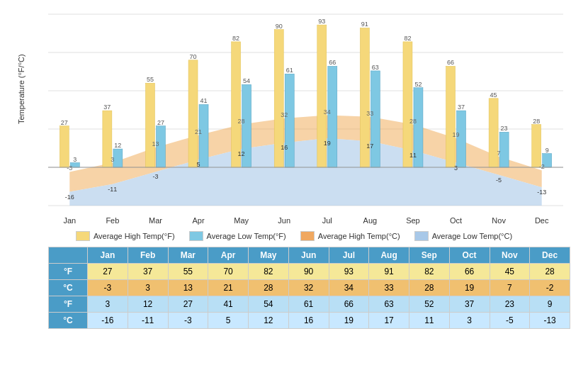  What do you see at coordinates (188, 272) in the screenshot?
I see `table-cell: 55` at bounding box center [188, 272].